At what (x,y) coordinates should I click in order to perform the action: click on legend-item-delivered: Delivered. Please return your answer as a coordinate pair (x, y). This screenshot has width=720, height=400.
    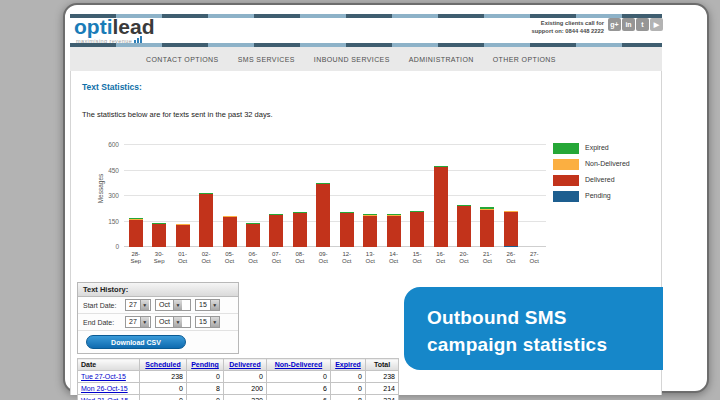
    Looking at the image, I should click on (593, 180).